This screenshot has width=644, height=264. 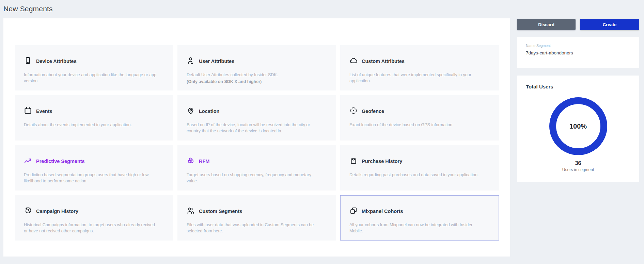 I want to click on card-description: Based on IP of the device, location will…, so click(x=254, y=128).